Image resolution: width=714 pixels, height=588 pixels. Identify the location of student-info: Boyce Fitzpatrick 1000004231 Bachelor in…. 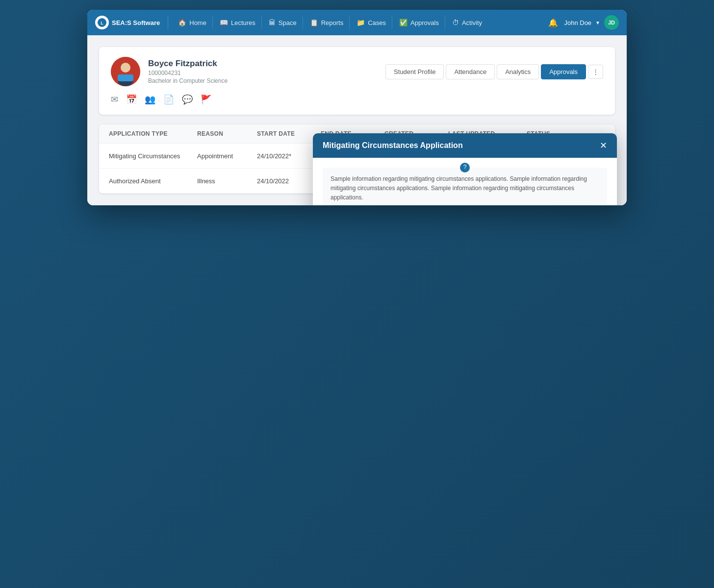
(169, 72).